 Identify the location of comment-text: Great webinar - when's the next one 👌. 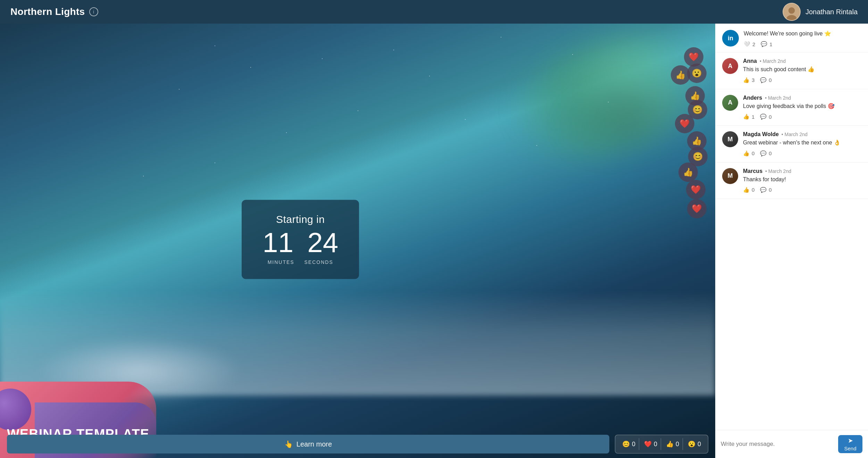
(802, 143).